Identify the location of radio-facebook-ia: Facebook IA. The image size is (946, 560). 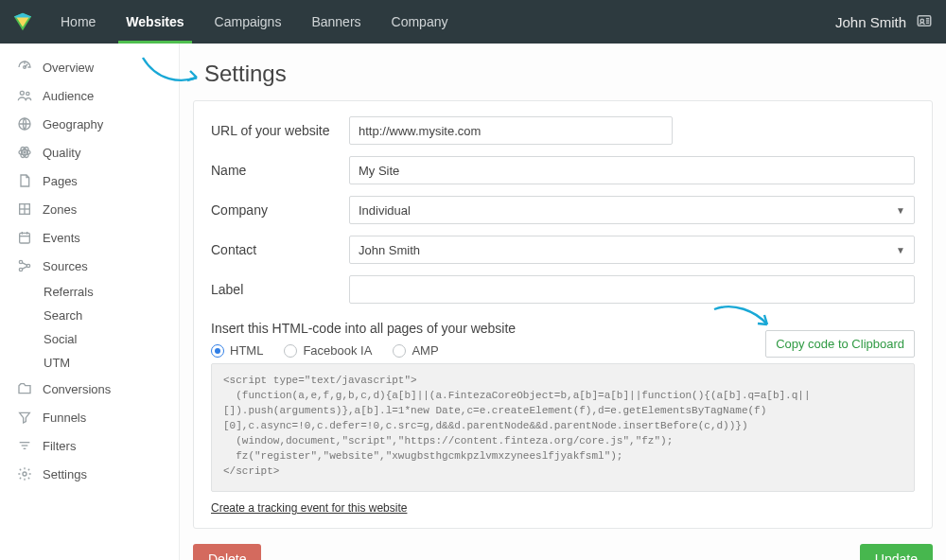
(327, 350).